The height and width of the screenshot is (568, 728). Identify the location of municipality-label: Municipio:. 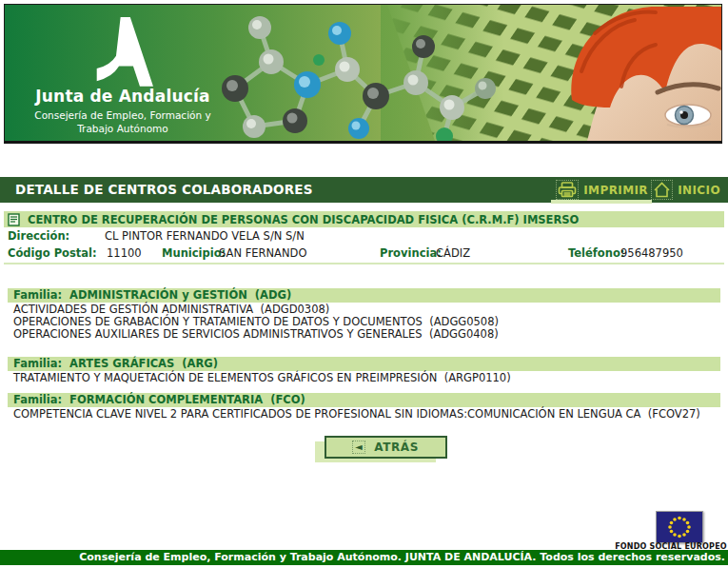
(194, 253).